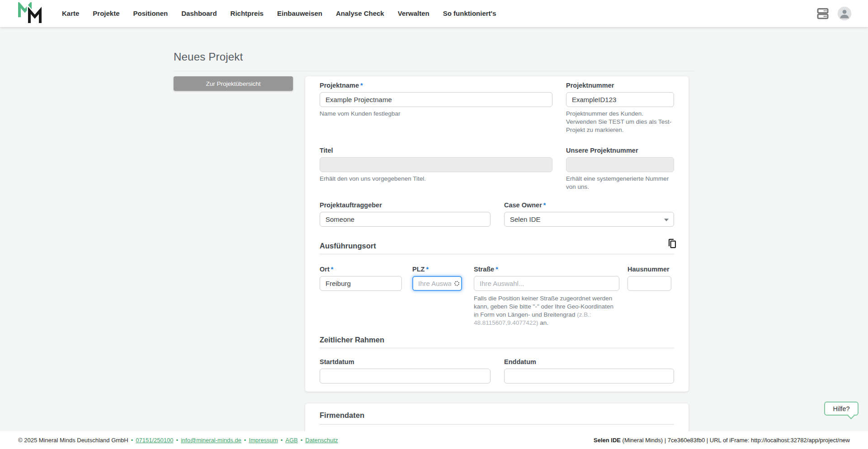  What do you see at coordinates (405, 214) in the screenshot?
I see `field-projektauftraggeber: Projektauftraggeber` at bounding box center [405, 214].